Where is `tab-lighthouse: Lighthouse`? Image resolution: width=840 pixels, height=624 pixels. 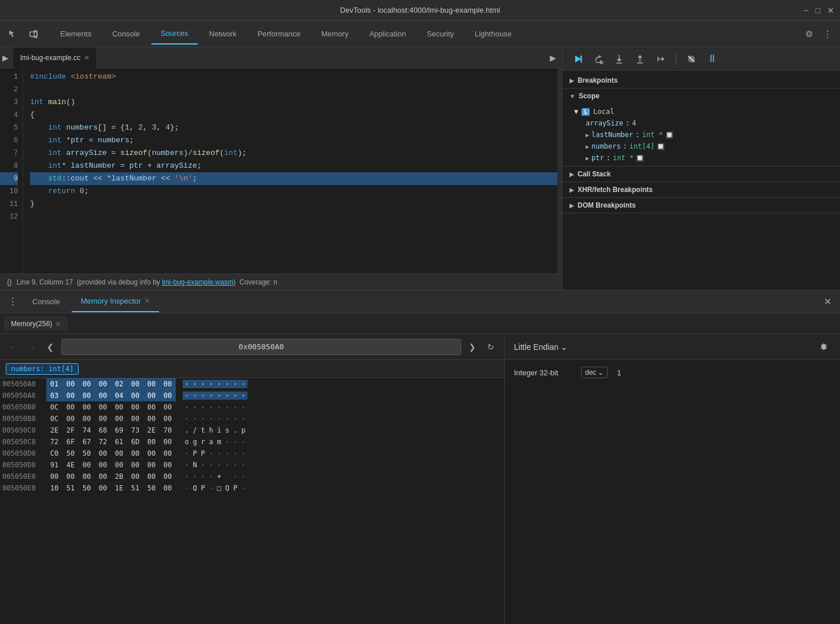 tab-lighthouse: Lighthouse is located at coordinates (493, 34).